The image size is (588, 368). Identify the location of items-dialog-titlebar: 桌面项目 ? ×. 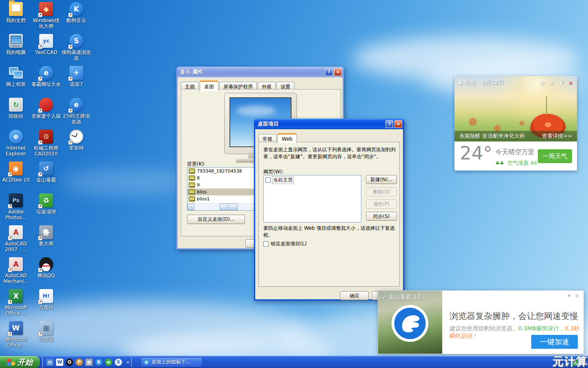
(329, 124).